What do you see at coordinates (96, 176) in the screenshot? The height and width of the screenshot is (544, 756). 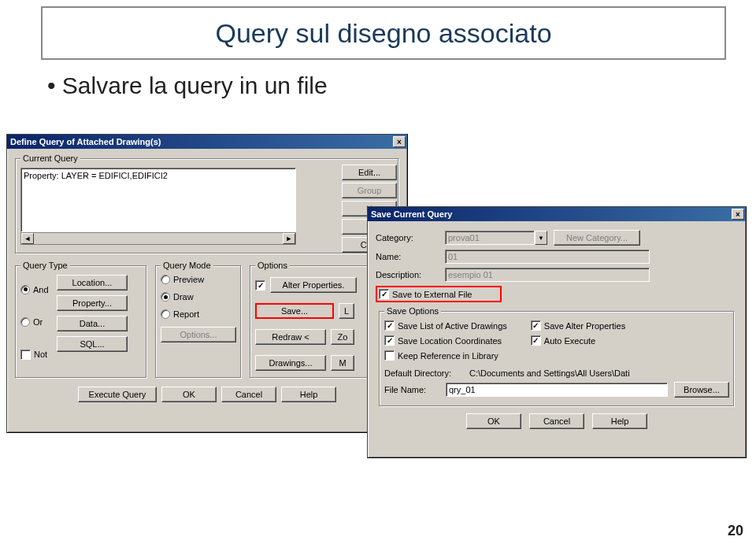 I see `property-line: Property: LAYER = EDIFICI,EDIFICI2` at bounding box center [96, 176].